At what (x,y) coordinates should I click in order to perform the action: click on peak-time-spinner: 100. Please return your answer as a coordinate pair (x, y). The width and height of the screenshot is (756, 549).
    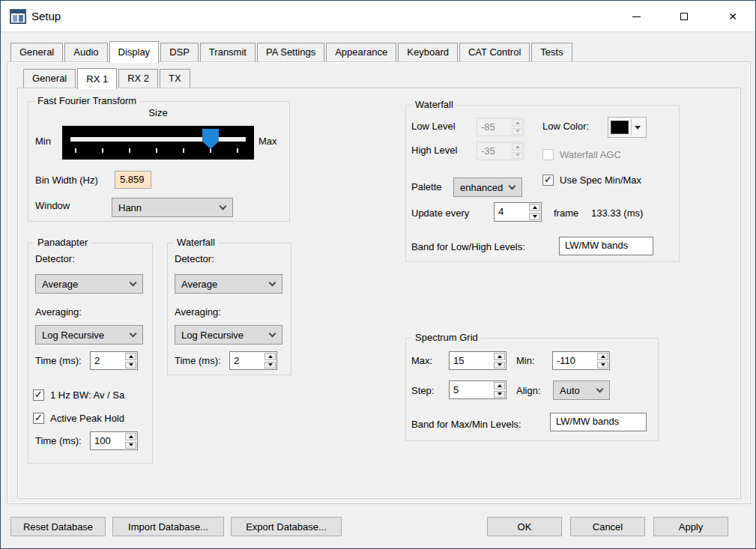
    Looking at the image, I should click on (114, 440).